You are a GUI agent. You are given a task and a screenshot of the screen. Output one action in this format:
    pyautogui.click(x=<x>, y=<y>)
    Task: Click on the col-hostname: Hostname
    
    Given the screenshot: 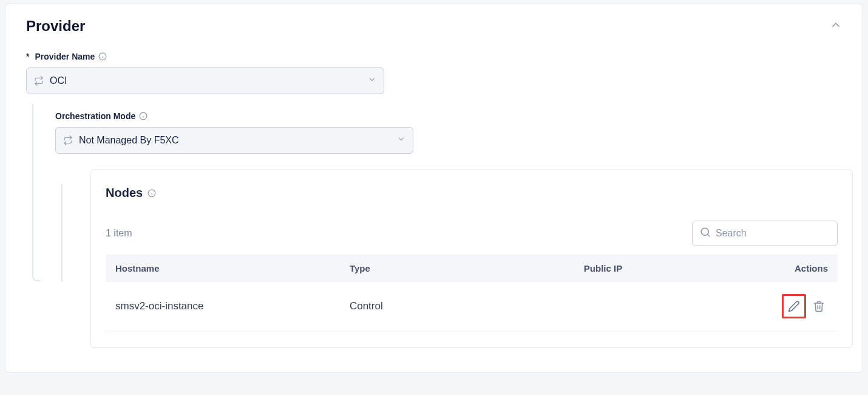 What is the action you would take?
    pyautogui.click(x=223, y=269)
    